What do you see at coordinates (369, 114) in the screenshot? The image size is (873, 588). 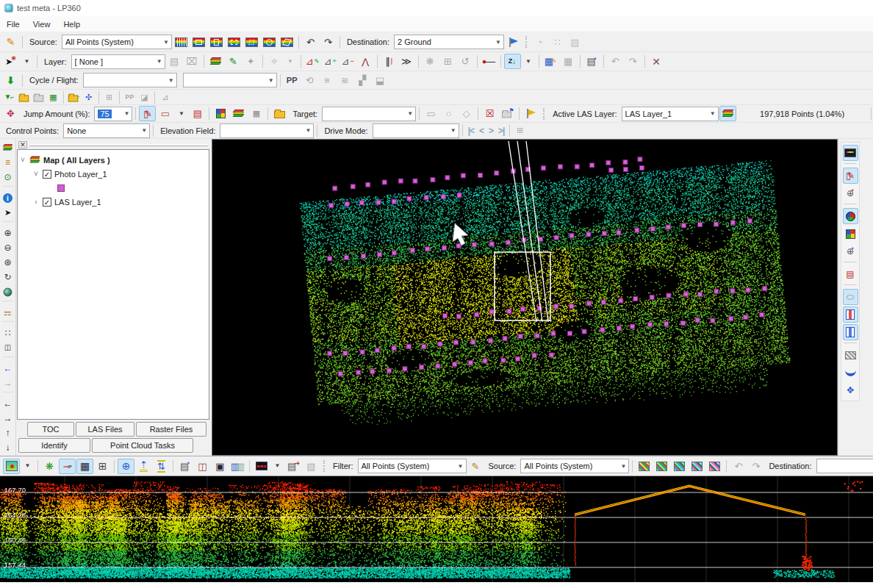 I see `target-select: ▼` at bounding box center [369, 114].